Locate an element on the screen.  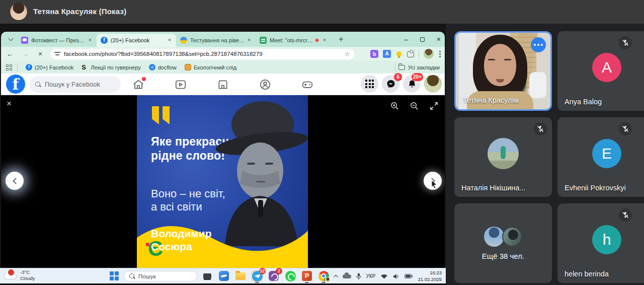
lightbulb-extension-icon is located at coordinates (399, 54).